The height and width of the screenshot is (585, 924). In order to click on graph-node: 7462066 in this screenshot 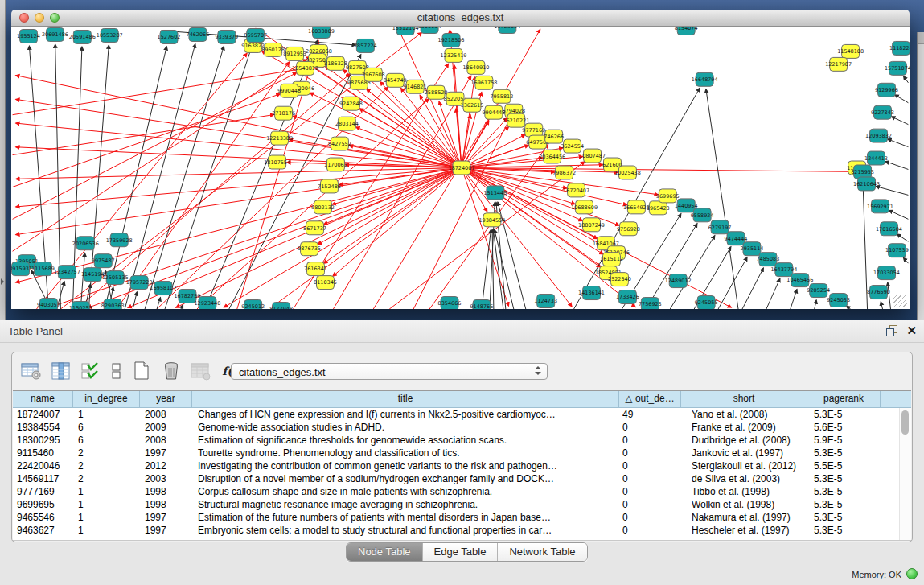, I will do `click(198, 34)`.